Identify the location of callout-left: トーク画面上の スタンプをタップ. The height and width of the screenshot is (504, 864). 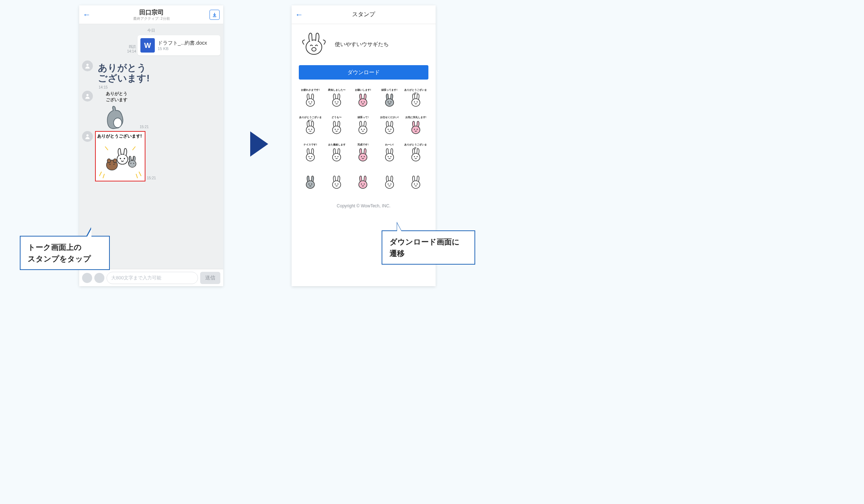
(65, 253).